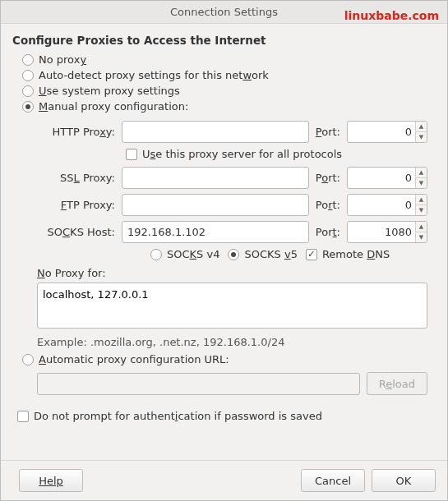 The image size is (448, 501). Describe the element at coordinates (229, 360) in the screenshot. I see `radio-automatic-url: Automatic proxy configuration URL:` at that location.